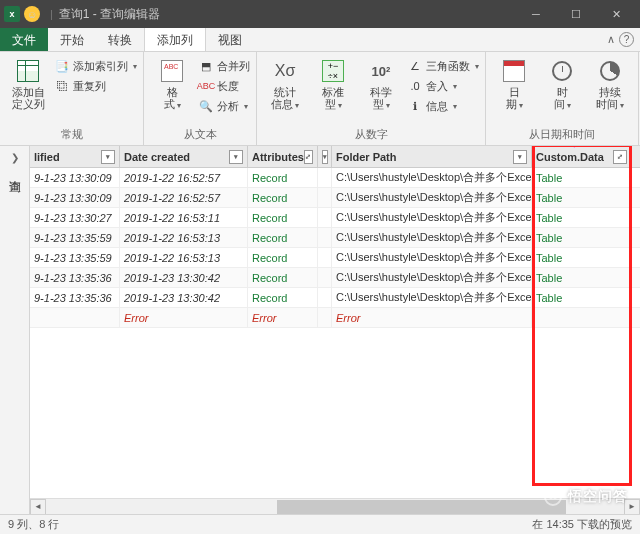  What do you see at coordinates (333, 84) in the screenshot?
I see `standard-button: +−÷× 标准 型▾` at bounding box center [333, 84].